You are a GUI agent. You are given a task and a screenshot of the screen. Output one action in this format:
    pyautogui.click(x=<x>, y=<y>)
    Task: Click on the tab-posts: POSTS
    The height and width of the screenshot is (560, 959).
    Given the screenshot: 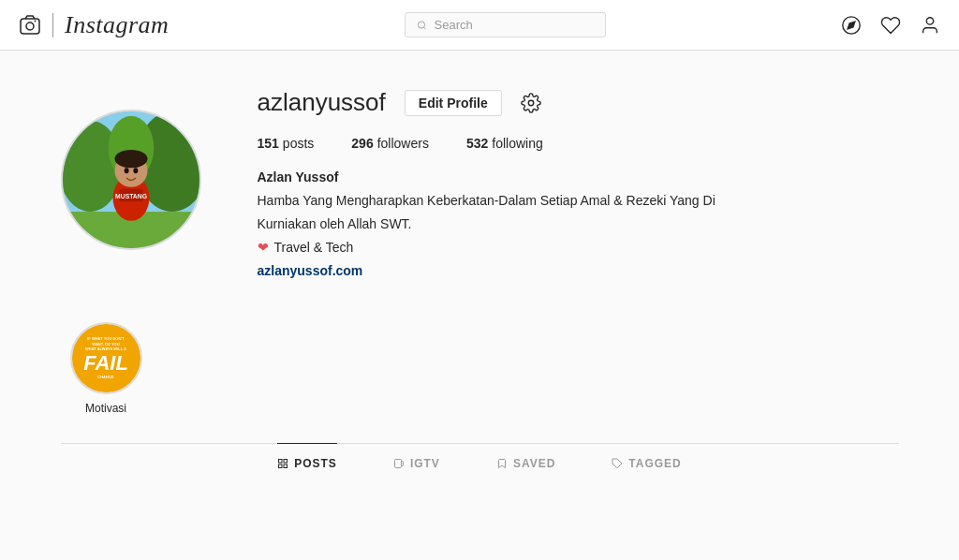 What is the action you would take?
    pyautogui.click(x=307, y=463)
    